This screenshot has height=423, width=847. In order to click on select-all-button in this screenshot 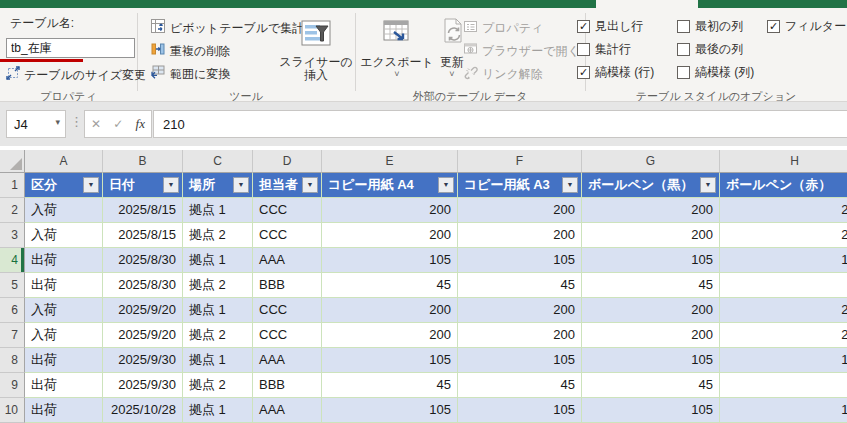, I will do `click(12, 162)`.